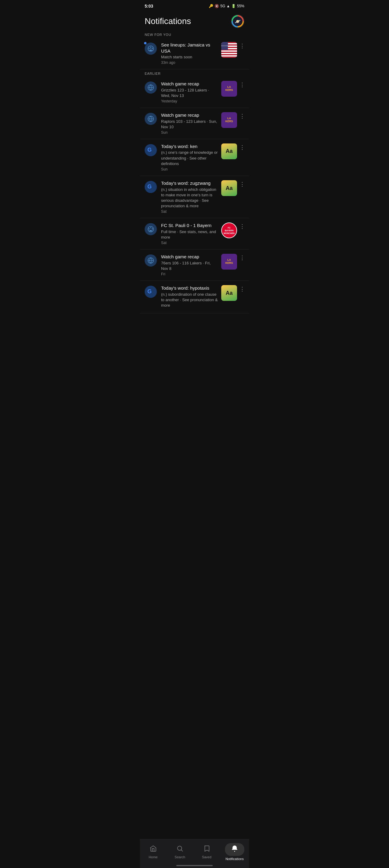 This screenshot has width=389, height=868. Describe the element at coordinates (234, 849) in the screenshot. I see `nav-active-pill` at that location.